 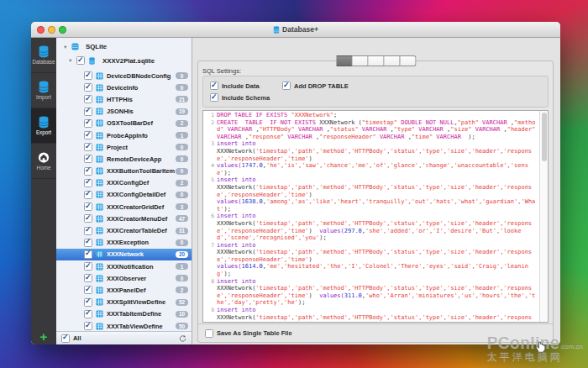 I want to click on sidebar-item-database: Database, so click(x=44, y=55).